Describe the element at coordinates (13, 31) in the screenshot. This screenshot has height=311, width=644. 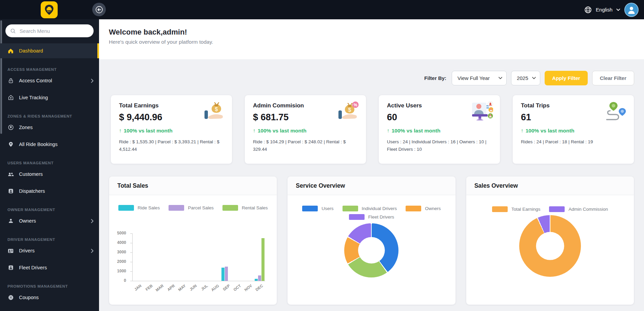
I see `search-icon` at that location.